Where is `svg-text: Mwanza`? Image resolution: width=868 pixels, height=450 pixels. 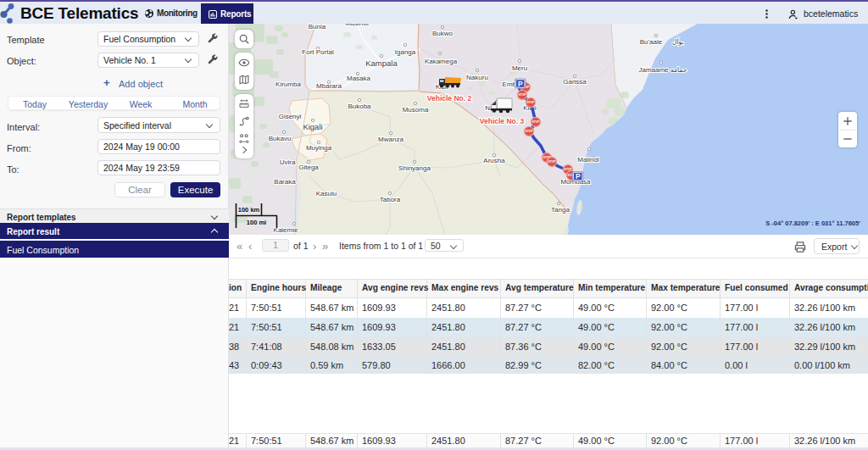
svg-text: Mwanza is located at coordinates (391, 139).